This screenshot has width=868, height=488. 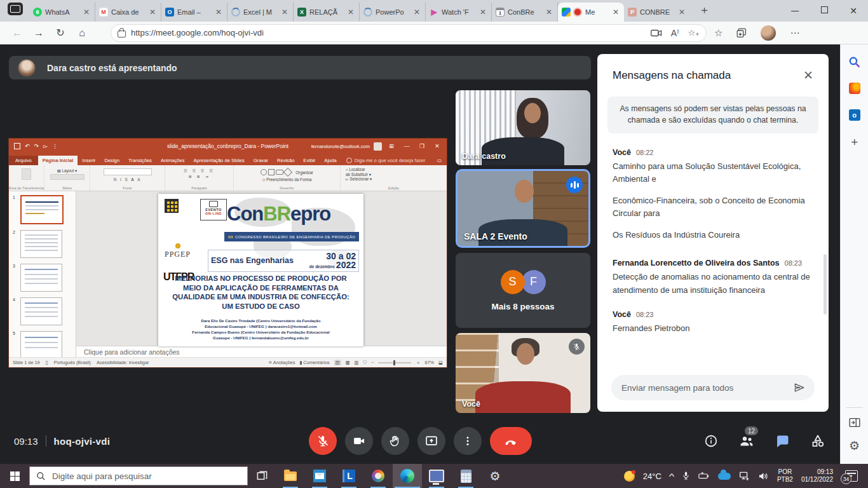 What do you see at coordinates (323, 441) in the screenshot?
I see `mic-toggle-button` at bounding box center [323, 441].